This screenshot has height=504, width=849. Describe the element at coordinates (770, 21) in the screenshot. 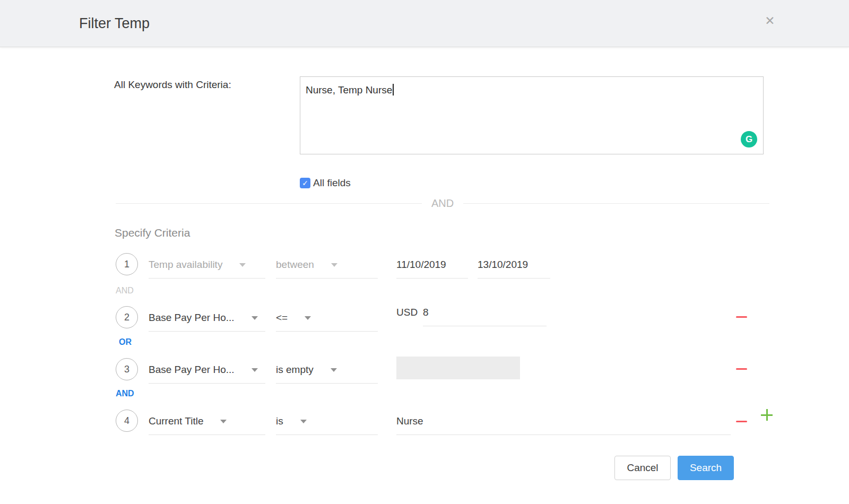

I see `close-button: ✕` at that location.